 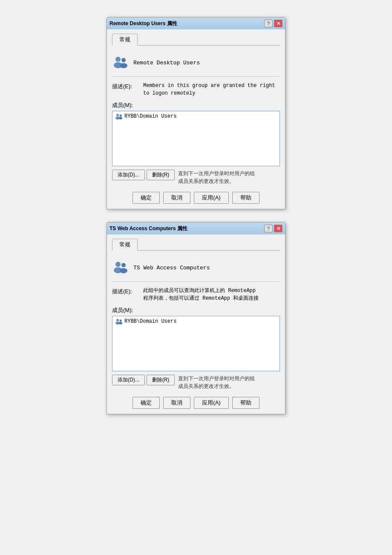 What do you see at coordinates (268, 23) in the screenshot?
I see `help-icon-btn-1: ?` at bounding box center [268, 23].